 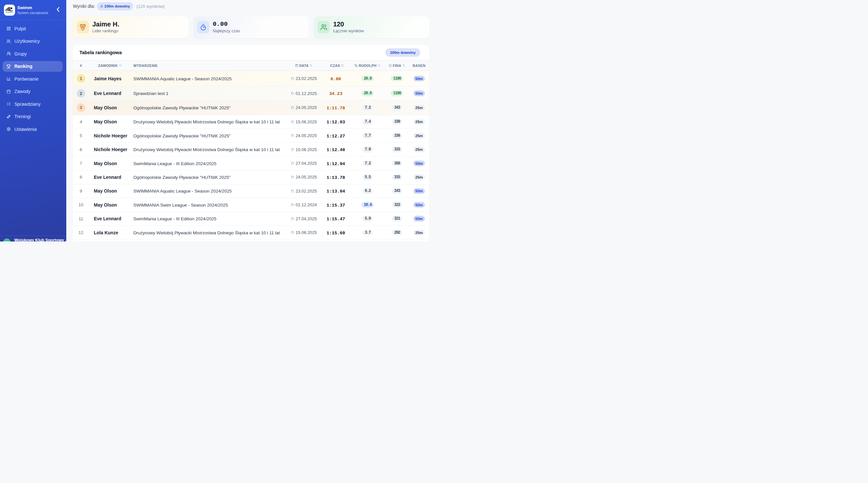 I want to click on svg-text: S W I M M I N G, so click(x=9, y=13).